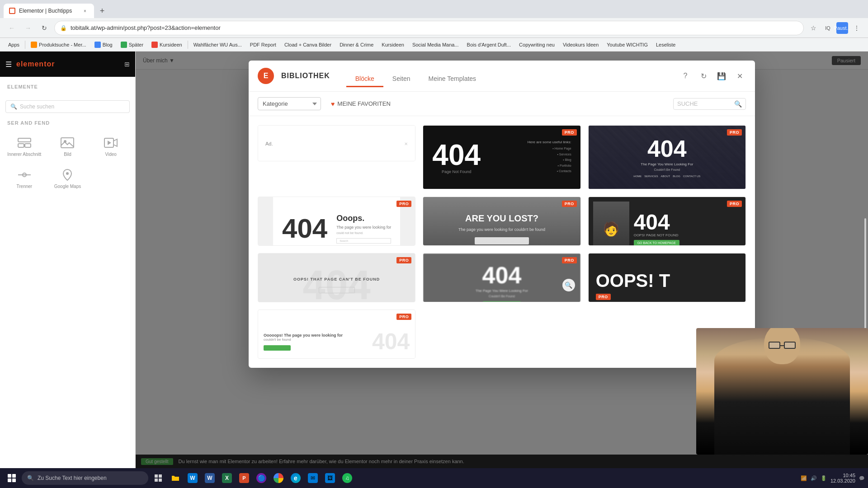  I want to click on taskbar-battery-icon: 🔋, so click(824, 478).